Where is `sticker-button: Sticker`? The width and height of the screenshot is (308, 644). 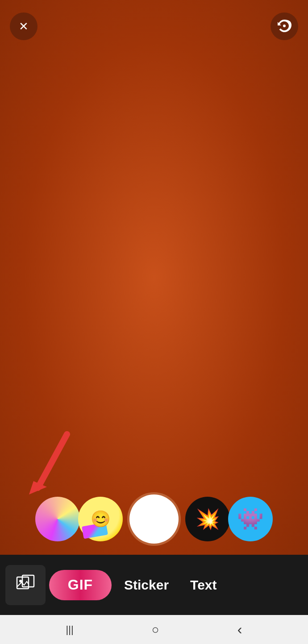 sticker-button: Sticker is located at coordinates (146, 585).